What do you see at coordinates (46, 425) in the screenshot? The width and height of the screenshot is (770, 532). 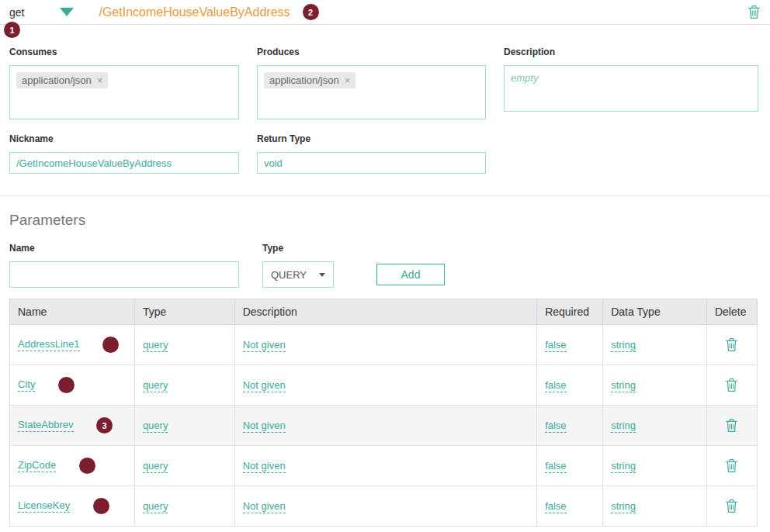 I see `param-name-link: StateAbbrev` at bounding box center [46, 425].